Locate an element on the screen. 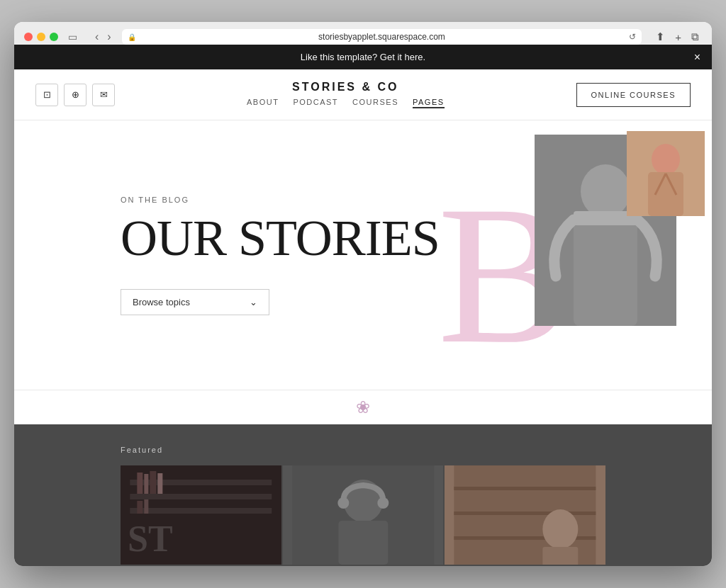 The height and width of the screenshot is (588, 726). pinterest-button: ⊕ is located at coordinates (75, 95).